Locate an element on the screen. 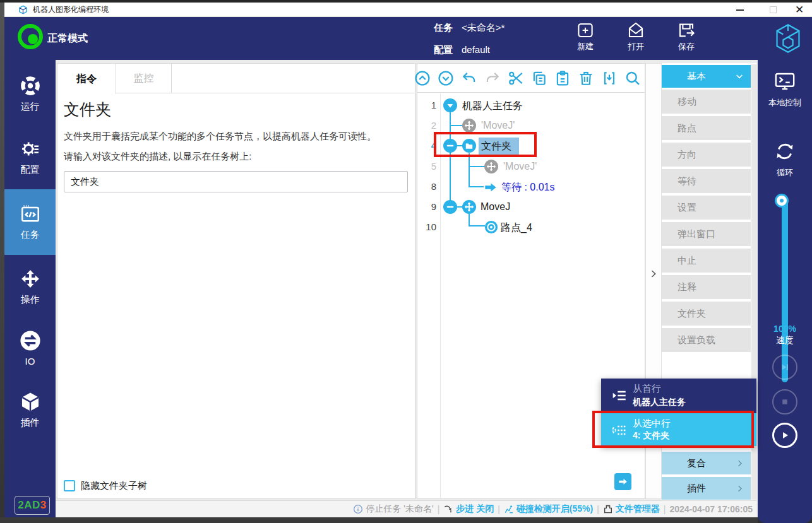 This screenshot has width=812, height=523. row-number: 9 is located at coordinates (427, 207).